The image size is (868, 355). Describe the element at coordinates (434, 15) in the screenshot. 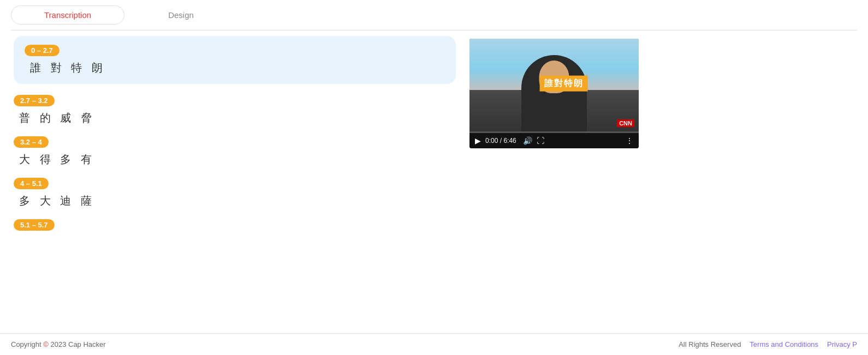

I see `header-tabs: Transcription Design` at that location.